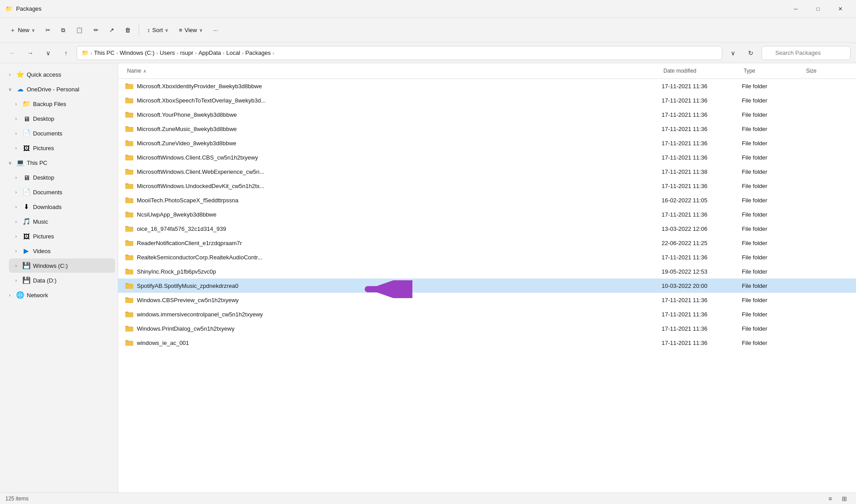  Describe the element at coordinates (53, 89) in the screenshot. I see `sidebar-label-onedrive: OneDrive - Personal` at that location.